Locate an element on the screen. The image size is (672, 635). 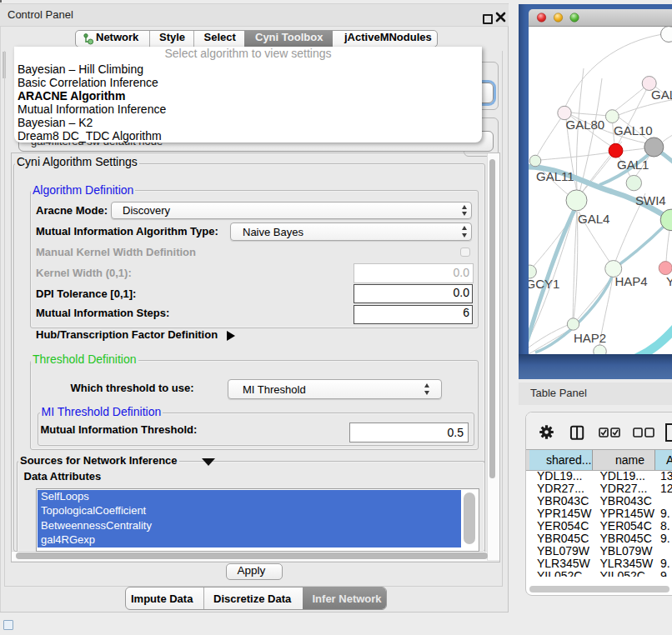
svg-text: GCY1 is located at coordinates (544, 283).